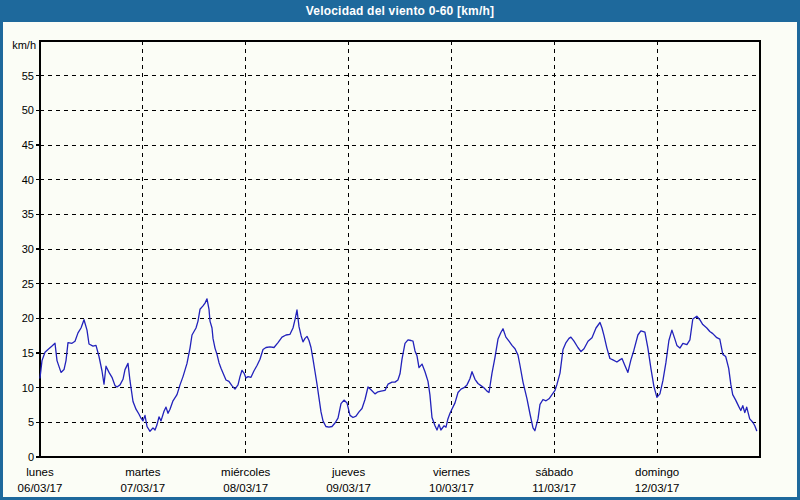  What do you see at coordinates (657, 472) in the screenshot?
I see `day-label-domingo: domingo` at bounding box center [657, 472].